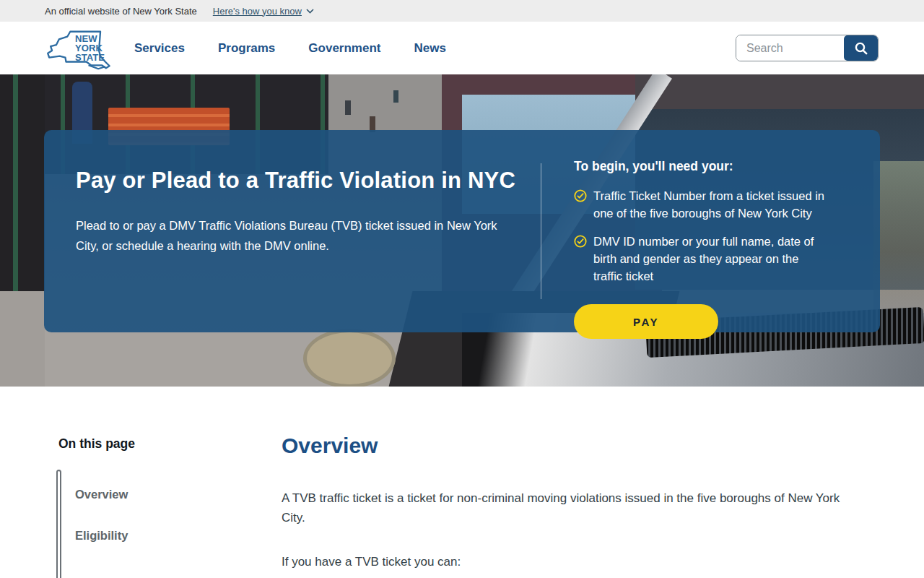 This screenshot has height=578, width=924. I want to click on list-item: Eligibility, so click(157, 536).